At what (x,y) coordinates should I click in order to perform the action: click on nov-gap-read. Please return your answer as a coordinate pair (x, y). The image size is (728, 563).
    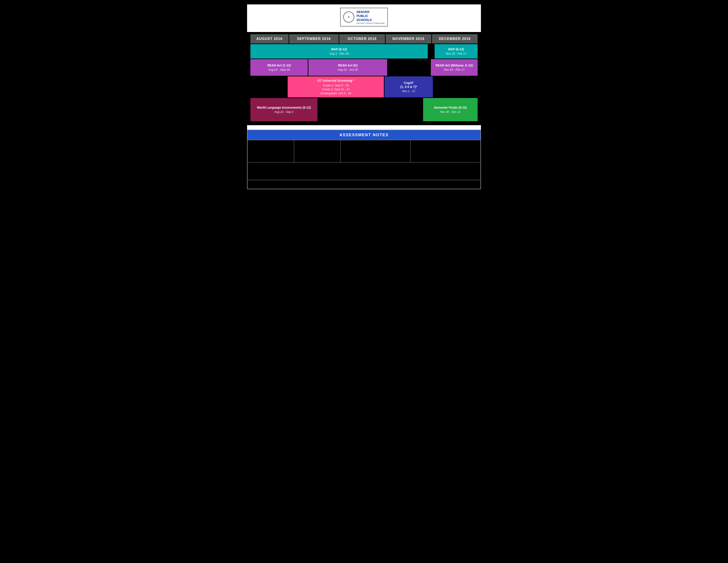
    Looking at the image, I should click on (409, 67).